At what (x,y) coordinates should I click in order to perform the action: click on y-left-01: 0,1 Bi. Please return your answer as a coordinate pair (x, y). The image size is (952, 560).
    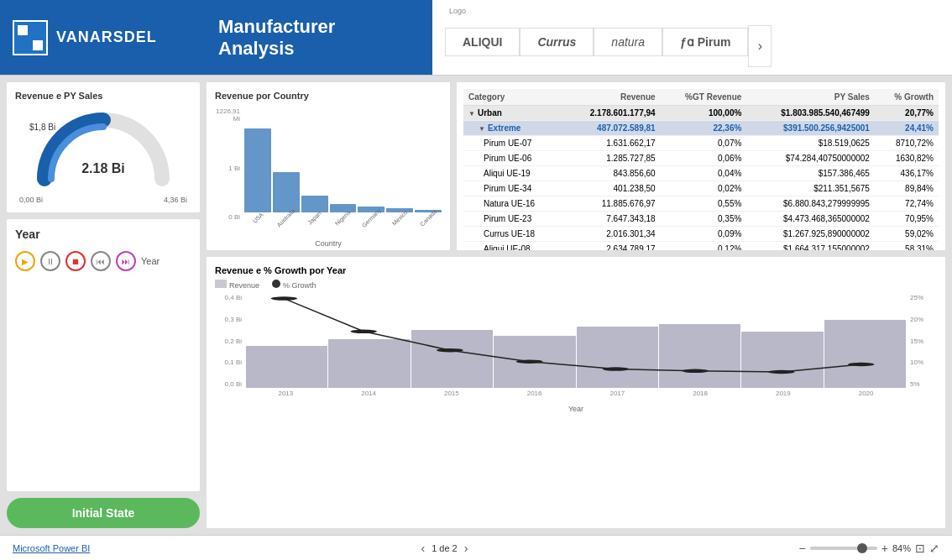
    Looking at the image, I should click on (228, 363).